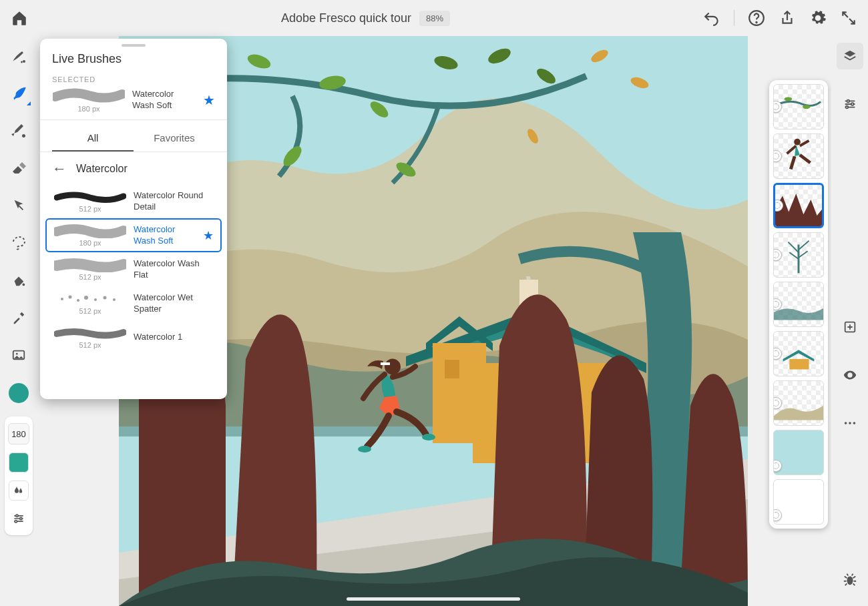 This screenshot has width=868, height=606. I want to click on category-name: Watercolor, so click(101, 169).